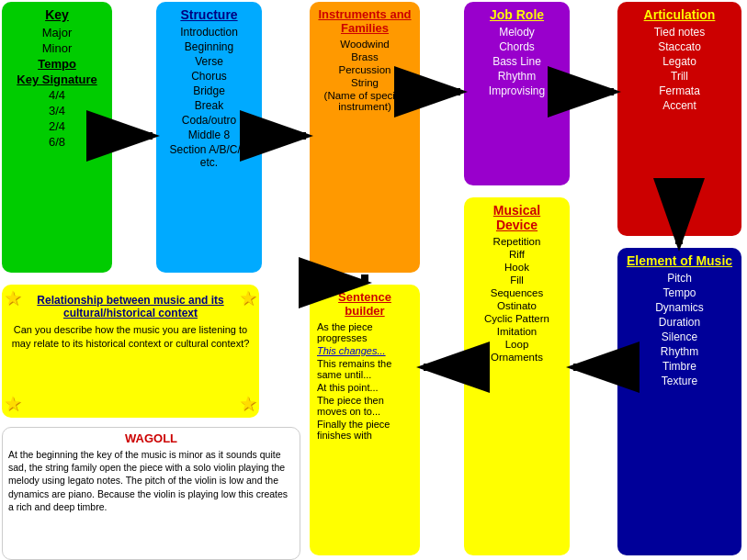  What do you see at coordinates (209, 15) in the screenshot?
I see `structure-title: Structure` at bounding box center [209, 15].